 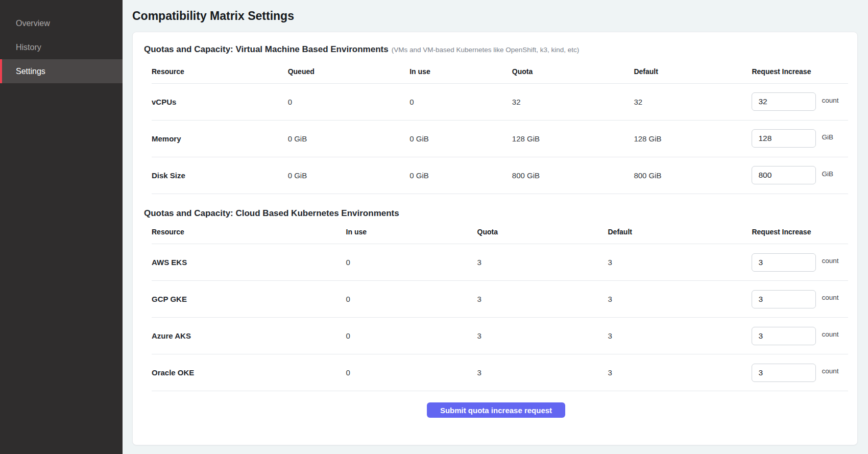 What do you see at coordinates (249, 299) in the screenshot?
I see `resource-name: GCP GKE` at bounding box center [249, 299].